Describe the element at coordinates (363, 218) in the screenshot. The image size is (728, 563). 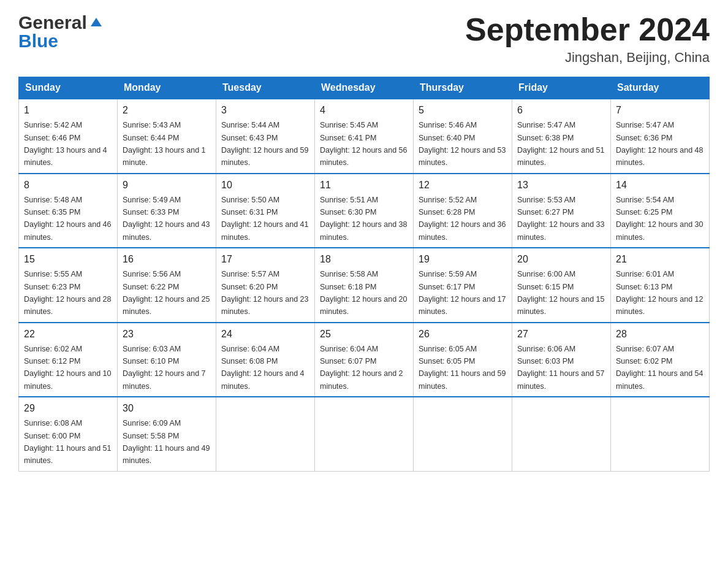
I see `day-info: Sunrise: 5:51 AMSunset: 6:30 PMDaylight:…` at that location.